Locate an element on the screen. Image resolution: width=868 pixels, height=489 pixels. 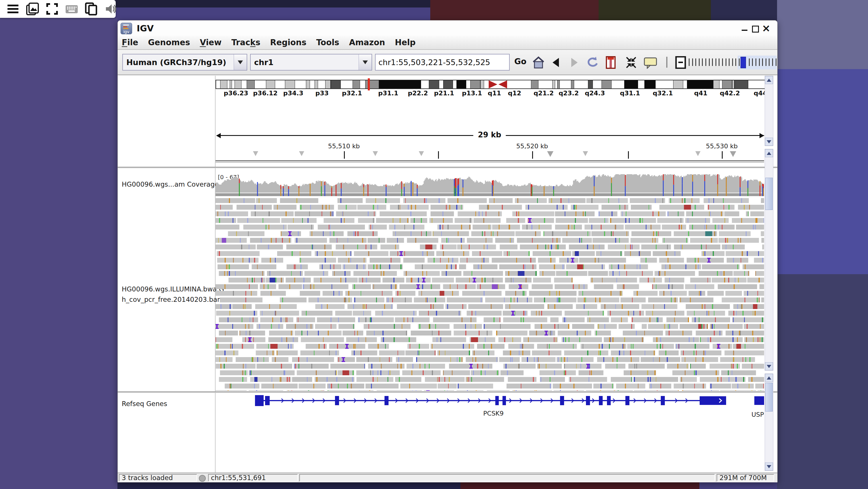
cytoband-strip is located at coordinates (352, 84).